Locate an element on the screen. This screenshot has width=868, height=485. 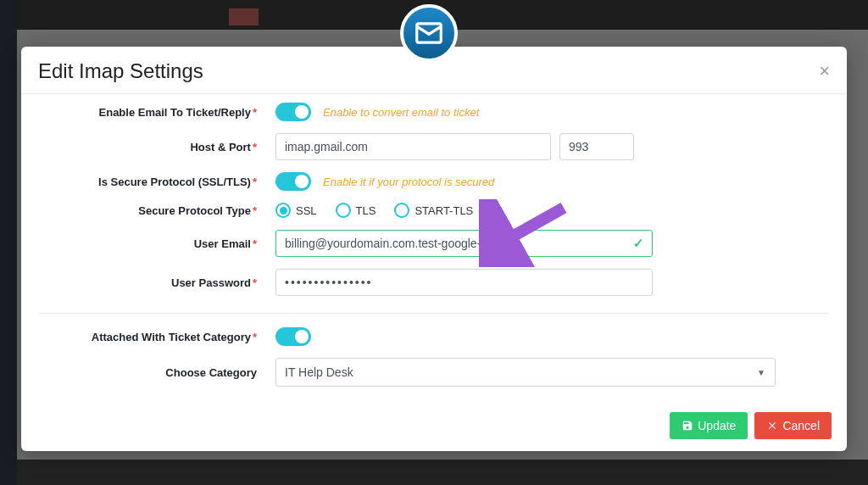
secure-protocol-row: Is Secure Protocol (SSL/TLS)* Enable it … is located at coordinates (434, 181).